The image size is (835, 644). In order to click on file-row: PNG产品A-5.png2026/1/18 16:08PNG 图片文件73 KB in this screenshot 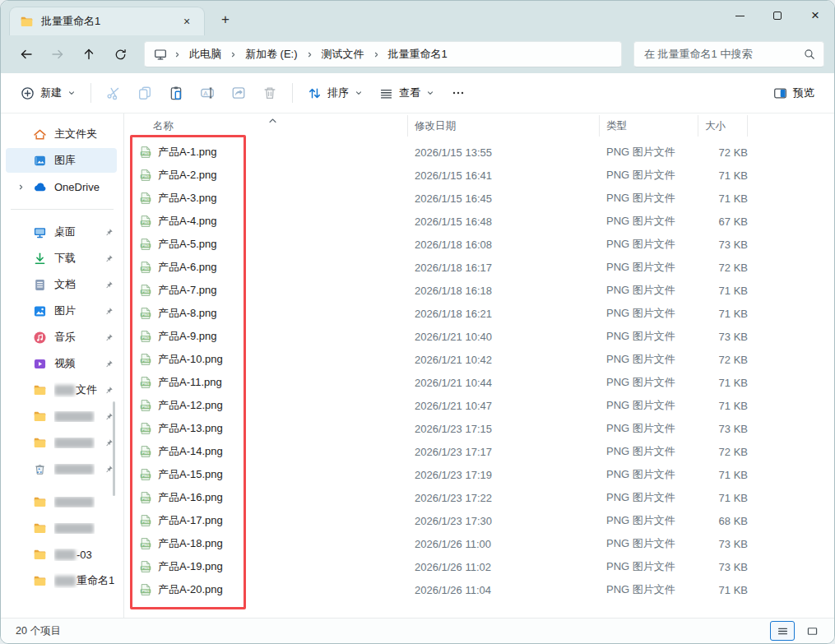, I will do `click(479, 244)`.